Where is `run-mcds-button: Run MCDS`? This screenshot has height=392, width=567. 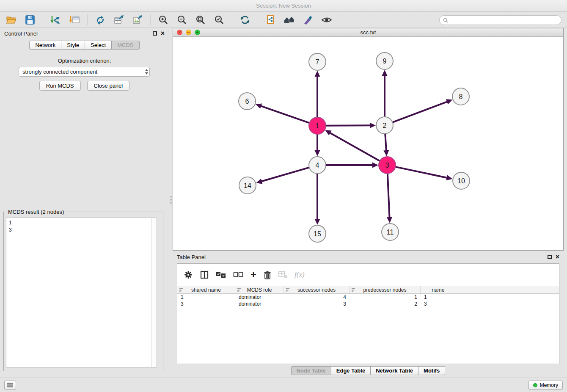
run-mcds-button: Run MCDS is located at coordinates (60, 86).